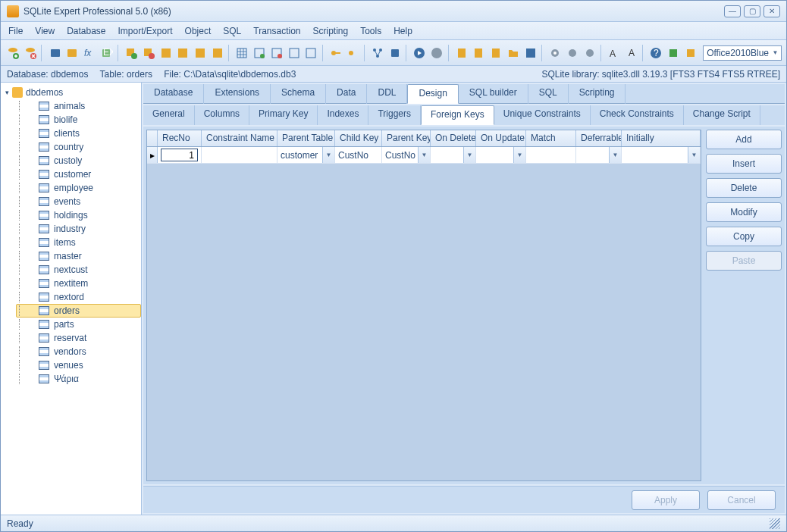 The width and height of the screenshot is (787, 532). Describe the element at coordinates (555, 53) in the screenshot. I see `gear-icon` at that location.